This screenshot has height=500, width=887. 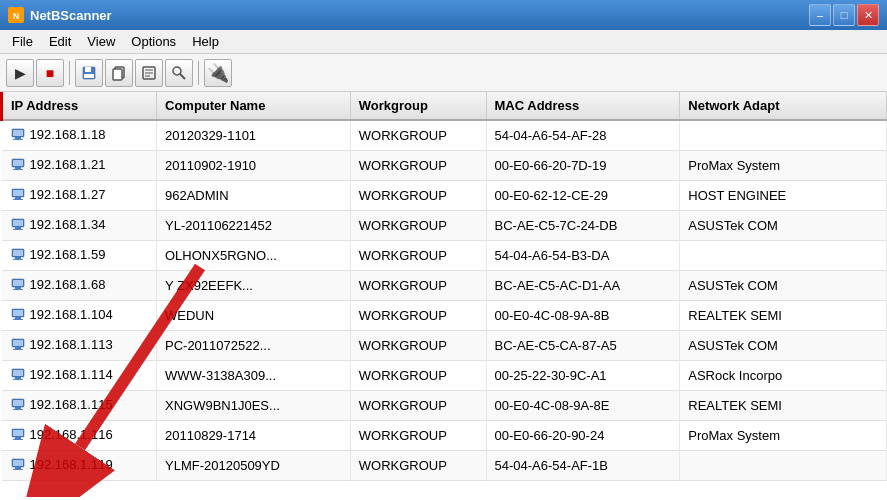 I want to click on minimize-button: –, so click(x=820, y=15).